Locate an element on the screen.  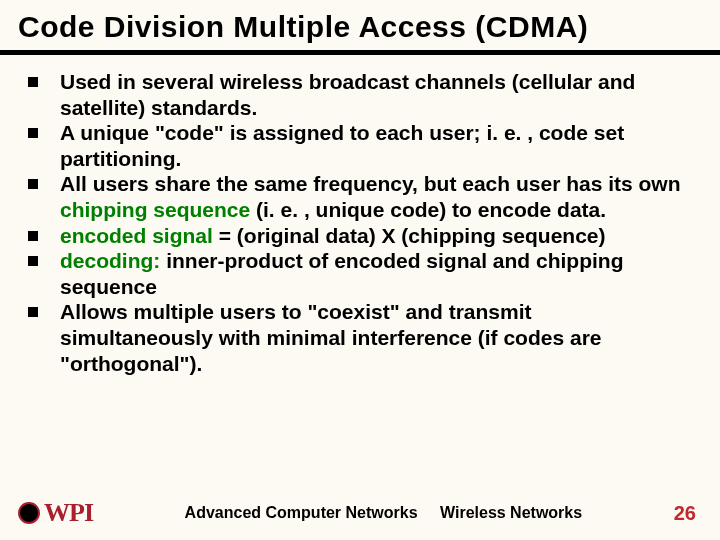
list-item: Used in several wireless broadcast chann… is located at coordinates (356, 94).